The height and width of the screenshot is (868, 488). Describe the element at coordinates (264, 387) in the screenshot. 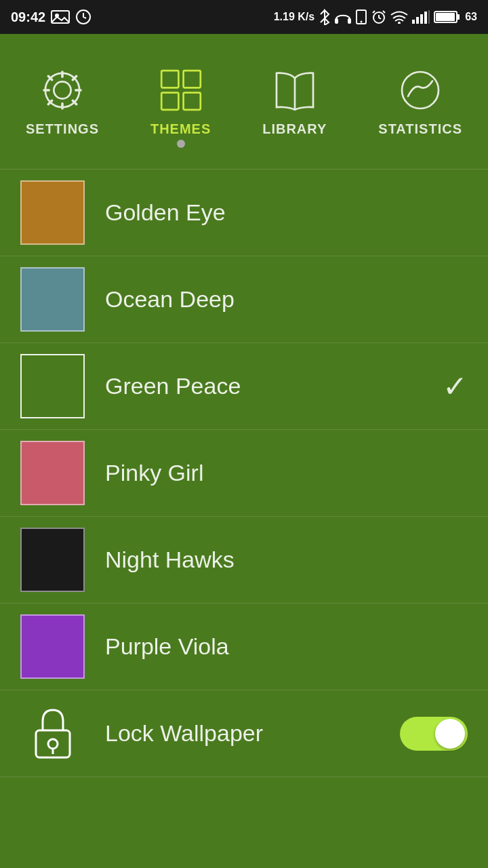

I see `theme-name-green-peace: Green Peace` at that location.